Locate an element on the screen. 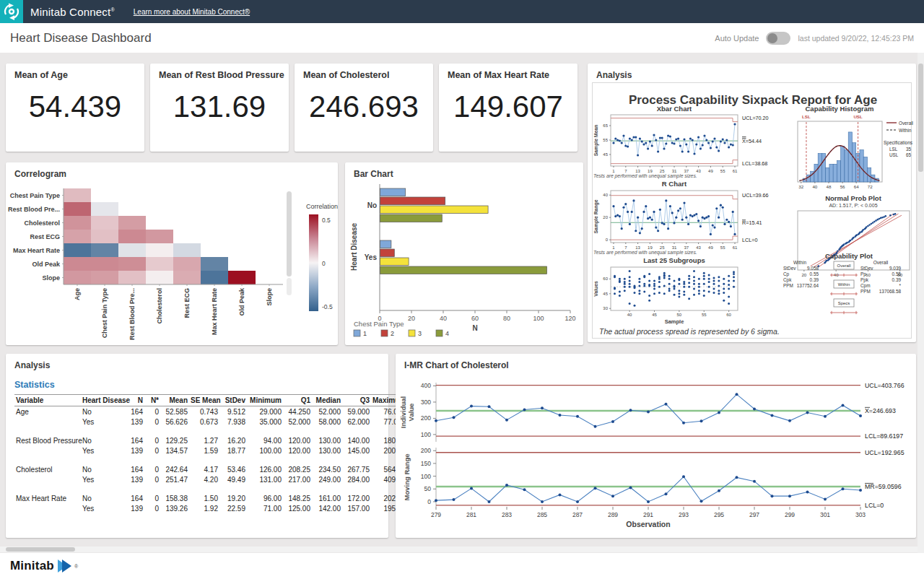 The height and width of the screenshot is (579, 924). svg-text: PPM is located at coordinates (866, 292).